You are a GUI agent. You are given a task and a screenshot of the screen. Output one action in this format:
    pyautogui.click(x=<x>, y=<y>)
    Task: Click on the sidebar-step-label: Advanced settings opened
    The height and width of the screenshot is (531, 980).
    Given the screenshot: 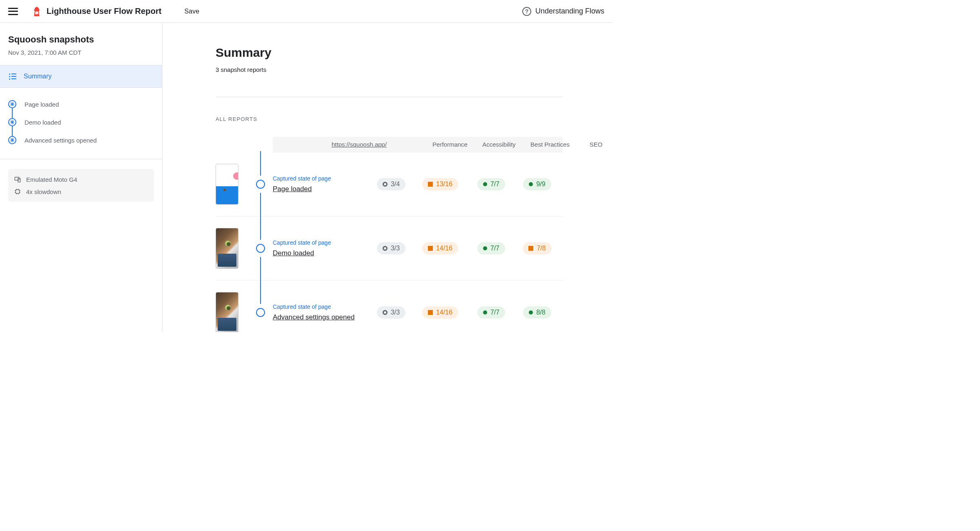 What is the action you would take?
    pyautogui.click(x=60, y=141)
    